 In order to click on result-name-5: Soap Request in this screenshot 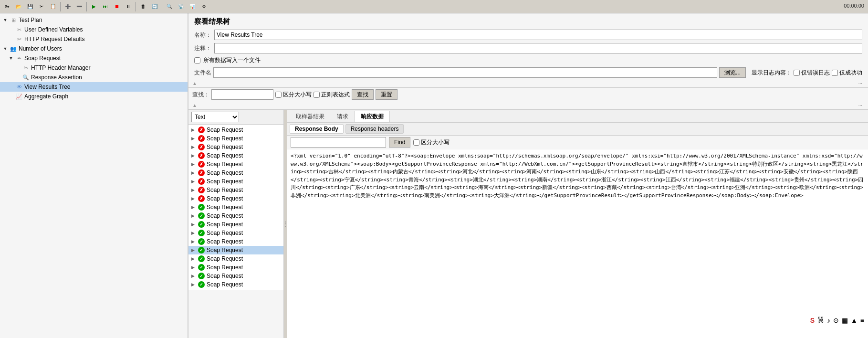, I will do `click(225, 164)`.